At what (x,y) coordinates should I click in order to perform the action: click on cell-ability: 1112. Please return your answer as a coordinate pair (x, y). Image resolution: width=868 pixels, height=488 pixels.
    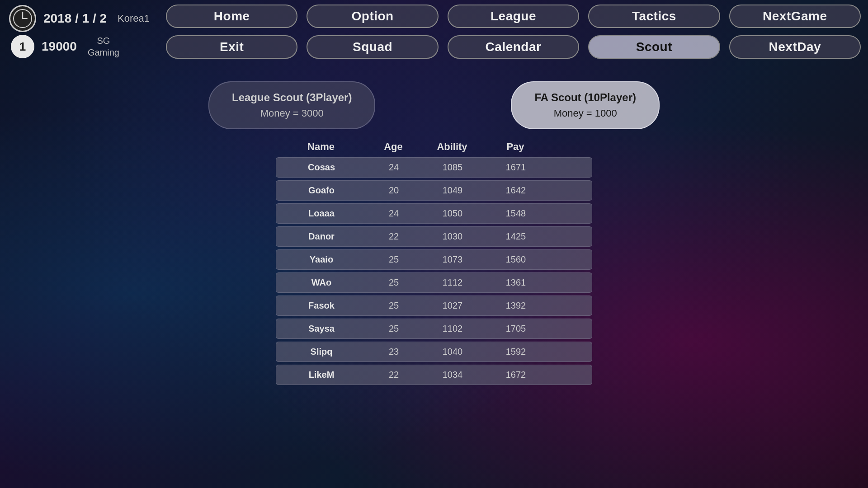
    Looking at the image, I should click on (453, 283).